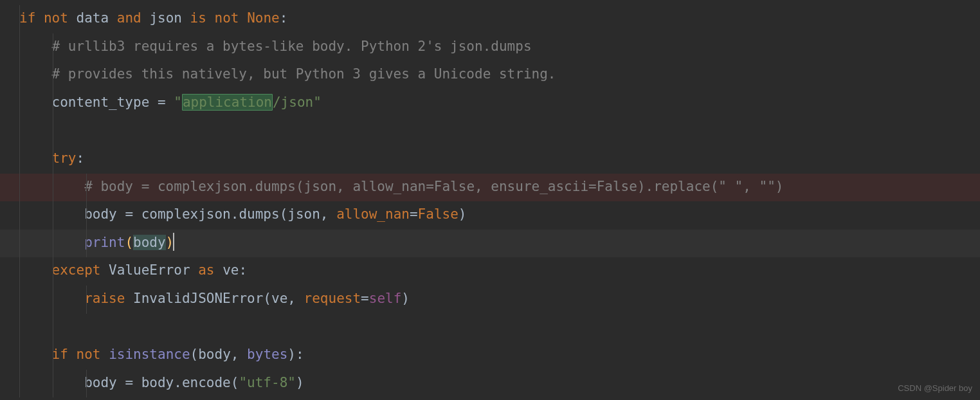 Image resolution: width=980 pixels, height=400 pixels. Describe the element at coordinates (490, 215) in the screenshot. I see `code-line: body = complexjson.dumps(json, allow_nan…` at that location.